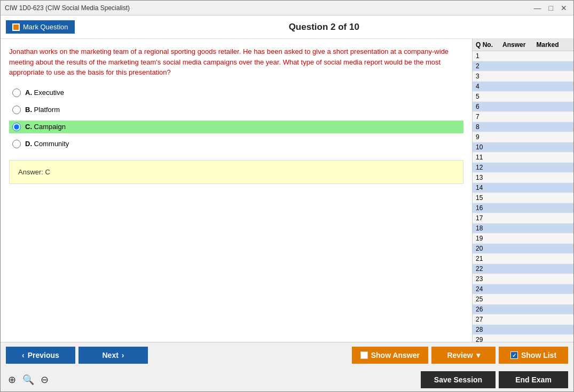  I want to click on maximize-icon: □, so click(551, 8).